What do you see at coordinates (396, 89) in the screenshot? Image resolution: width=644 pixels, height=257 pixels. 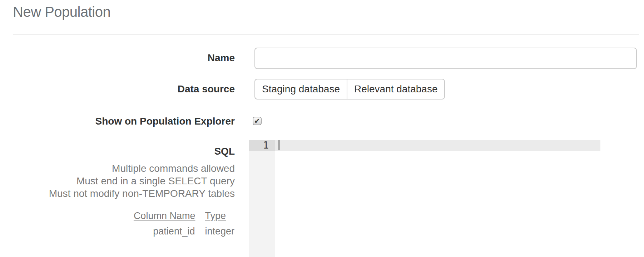 I see `relevant-database-button: Relevant database` at bounding box center [396, 89].